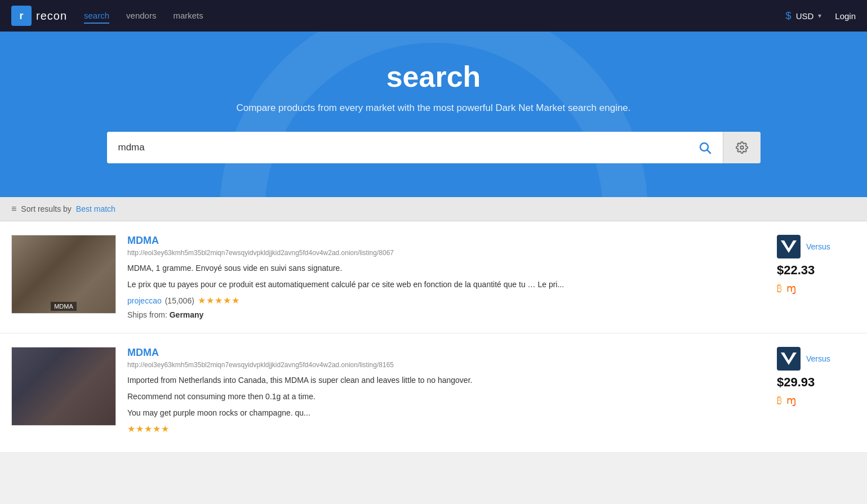 Image resolution: width=867 pixels, height=504 pixels. Describe the element at coordinates (446, 429) in the screenshot. I see `result-meta-2: ★★★★★` at that location.